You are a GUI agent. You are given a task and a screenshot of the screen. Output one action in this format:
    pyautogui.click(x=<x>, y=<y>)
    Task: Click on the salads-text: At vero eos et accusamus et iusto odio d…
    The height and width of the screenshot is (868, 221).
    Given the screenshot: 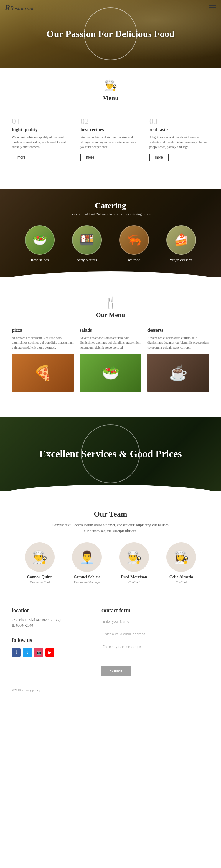 What is the action you would take?
    pyautogui.click(x=111, y=343)
    